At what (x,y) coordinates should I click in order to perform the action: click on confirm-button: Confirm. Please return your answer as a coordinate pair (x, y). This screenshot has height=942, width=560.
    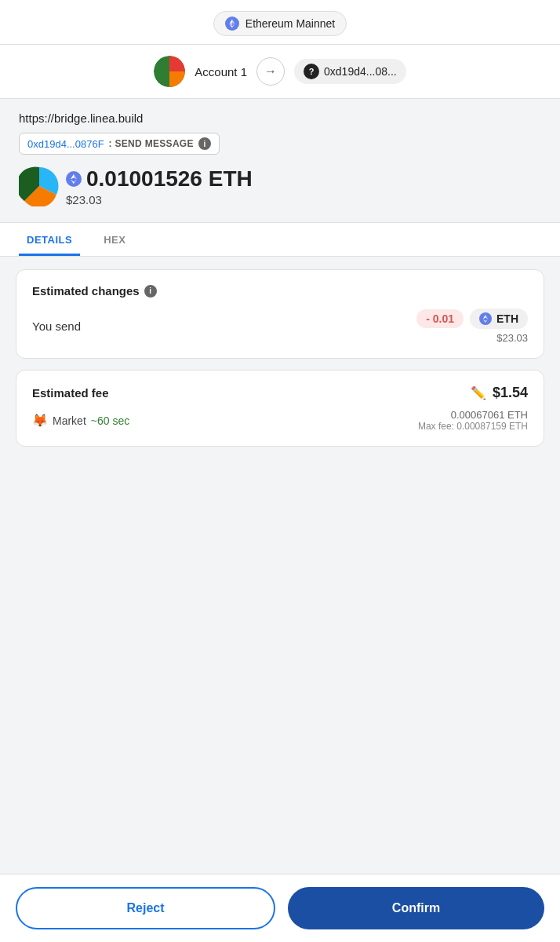
    Looking at the image, I should click on (416, 908).